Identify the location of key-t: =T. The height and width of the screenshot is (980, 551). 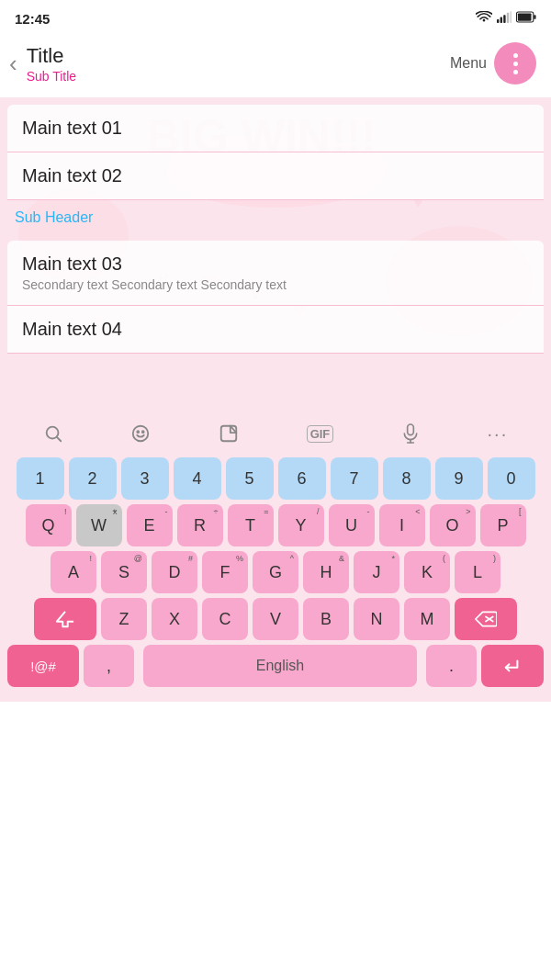
(251, 525).